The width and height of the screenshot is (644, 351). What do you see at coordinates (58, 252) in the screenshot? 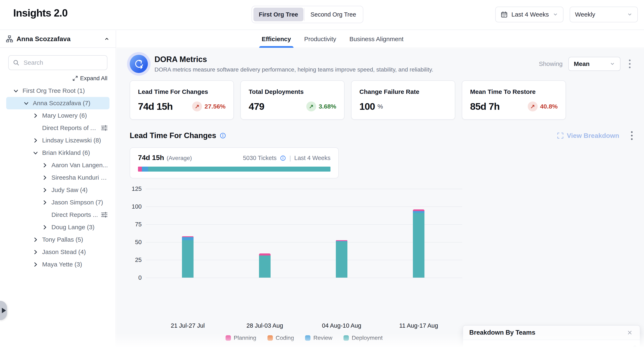
I see `tree-item: Jason Stead (4)` at bounding box center [58, 252].